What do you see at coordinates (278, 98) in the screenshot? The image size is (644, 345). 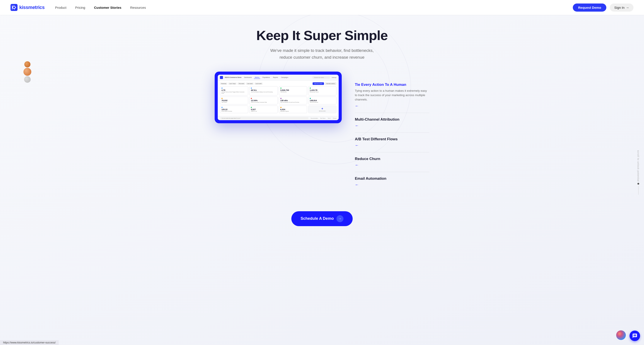 I see `dashboard-content: Yesterday Last 7 days This week Last wee…` at bounding box center [278, 98].